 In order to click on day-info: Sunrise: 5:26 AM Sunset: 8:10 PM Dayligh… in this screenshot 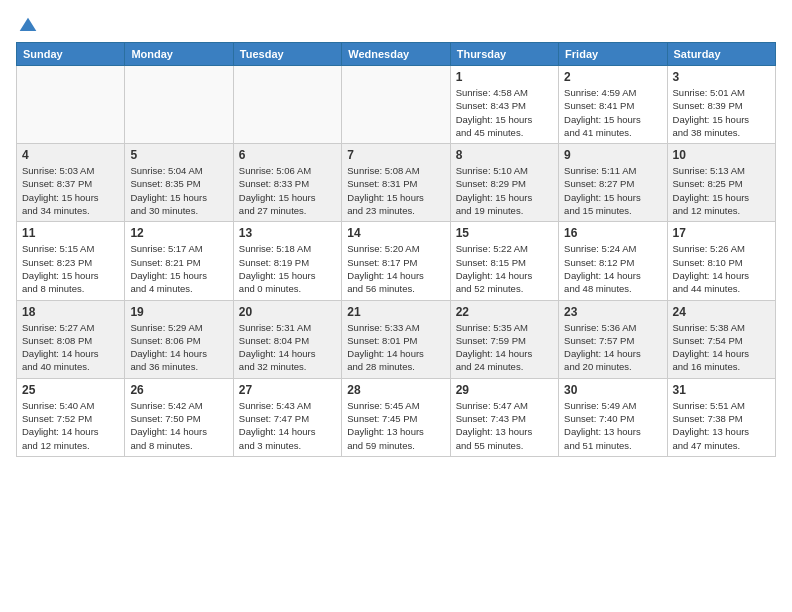, I will do `click(722, 268)`.